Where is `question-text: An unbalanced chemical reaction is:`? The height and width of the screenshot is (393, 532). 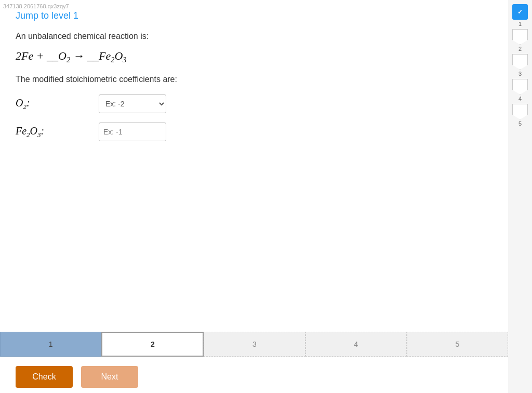 question-text: An unbalanced chemical reaction is: is located at coordinates (254, 36).